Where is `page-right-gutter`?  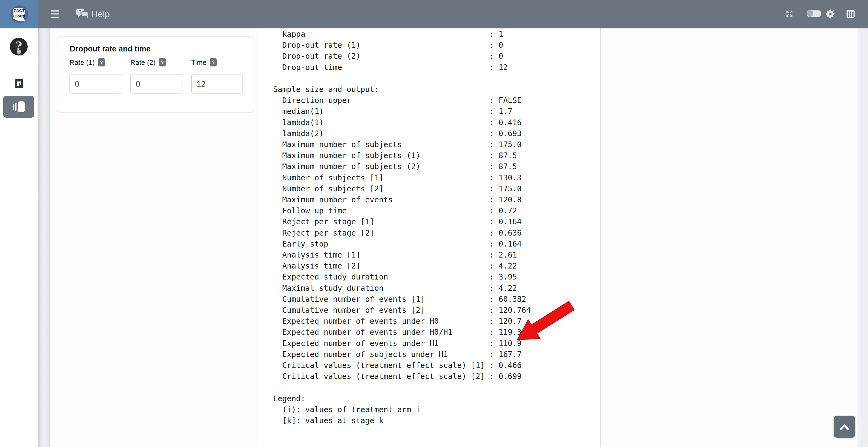
page-right-gutter is located at coordinates (863, 238).